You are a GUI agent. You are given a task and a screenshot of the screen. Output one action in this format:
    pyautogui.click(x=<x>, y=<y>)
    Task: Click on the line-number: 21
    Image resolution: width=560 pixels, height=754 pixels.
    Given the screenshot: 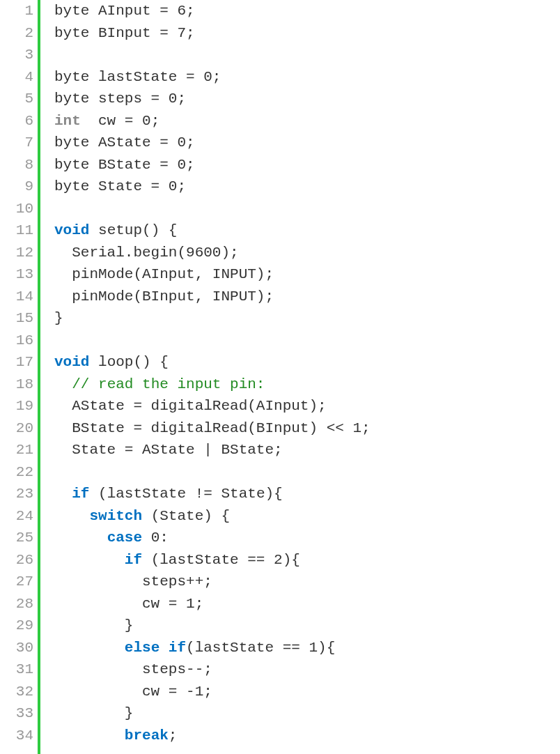 What is the action you would take?
    pyautogui.click(x=17, y=450)
    